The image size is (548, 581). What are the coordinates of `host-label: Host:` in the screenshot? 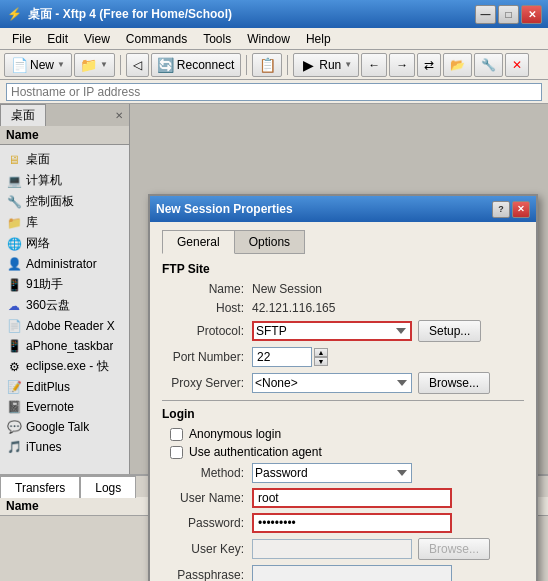 It's located at (207, 308).